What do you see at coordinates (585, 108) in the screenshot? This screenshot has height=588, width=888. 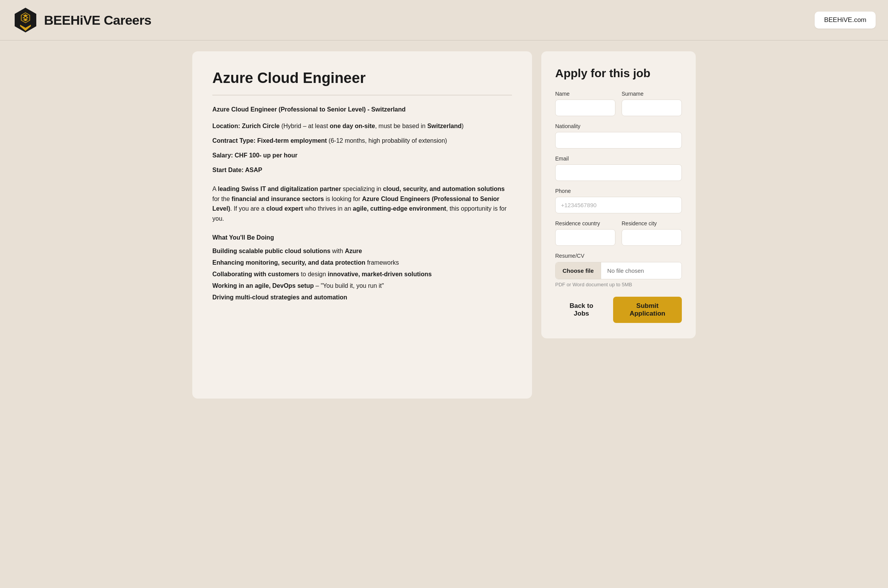 I see `name-input` at bounding box center [585, 108].